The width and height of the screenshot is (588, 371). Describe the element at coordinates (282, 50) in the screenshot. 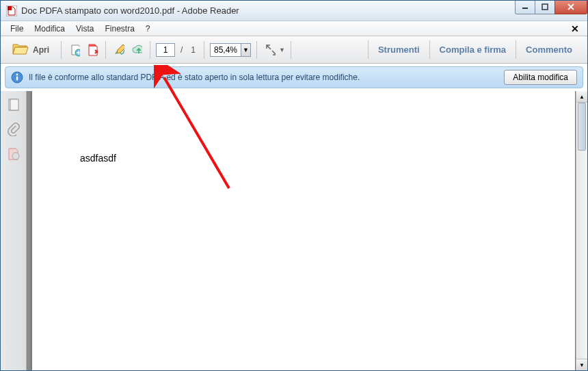

I see `chevron-down-icon: ▼` at that location.